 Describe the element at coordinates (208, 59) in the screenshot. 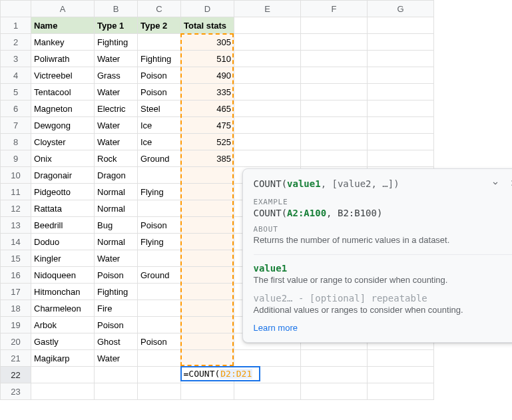

I see `cell-D3: 510` at that location.